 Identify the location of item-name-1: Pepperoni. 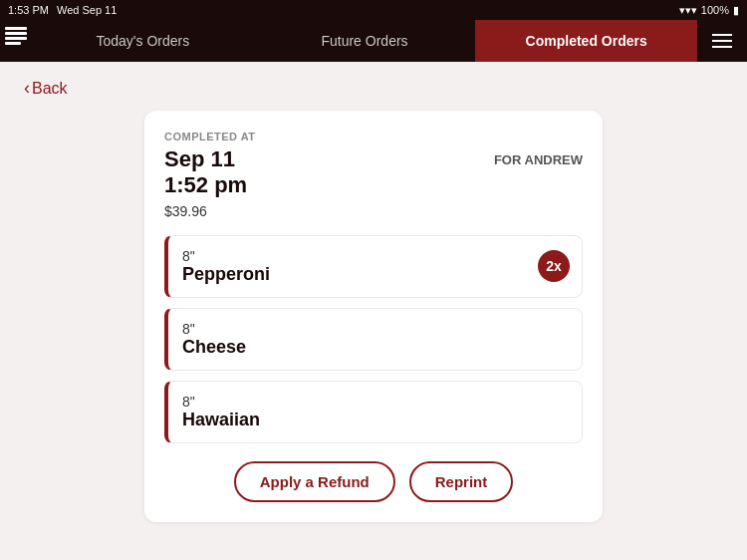
(374, 275).